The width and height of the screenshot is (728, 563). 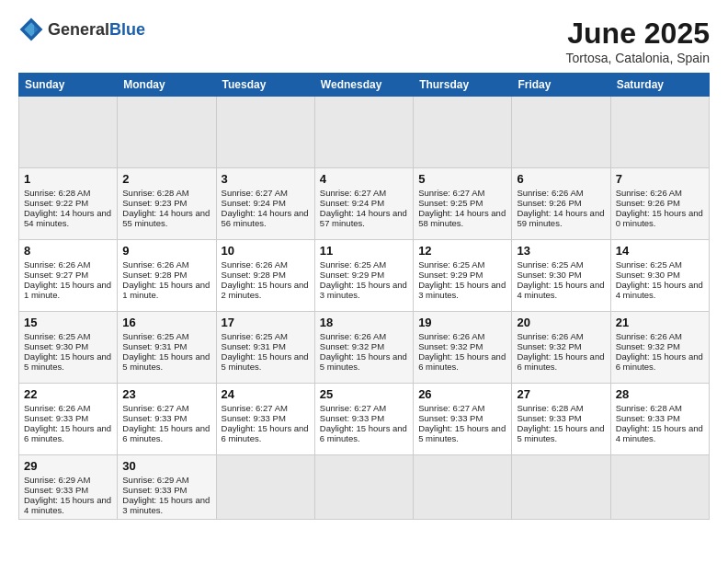 What do you see at coordinates (68, 348) in the screenshot?
I see `table-row: 15Sunrise: 6:25 AMSunset: 9:30 PMDayligh…` at bounding box center [68, 348].